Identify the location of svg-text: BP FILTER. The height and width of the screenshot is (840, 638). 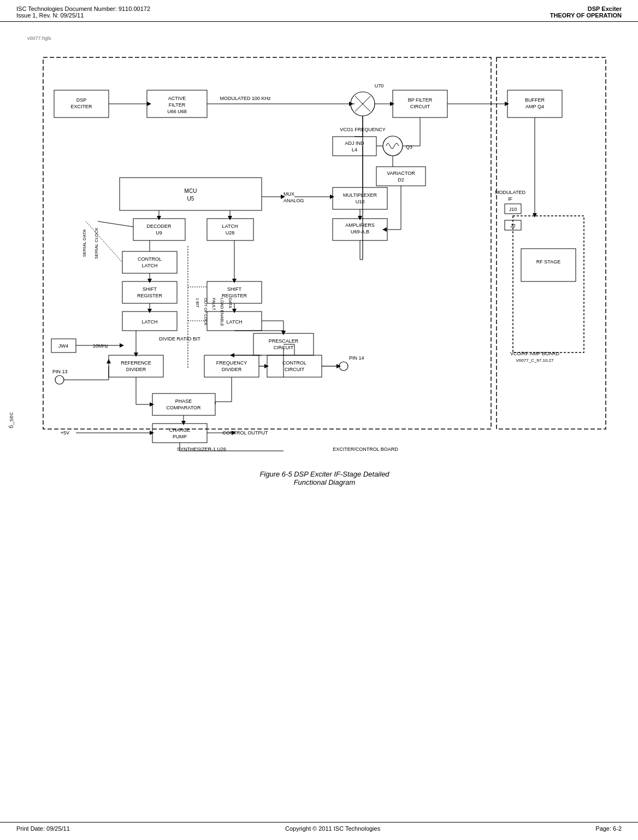
(421, 100).